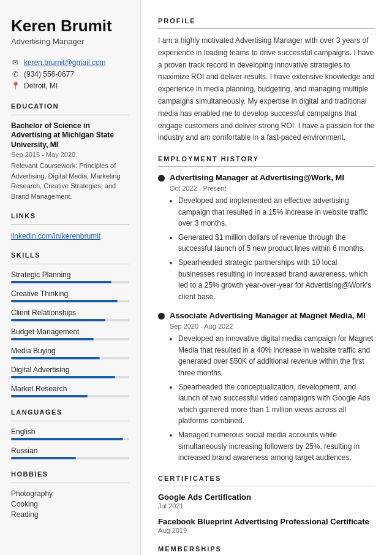 The height and width of the screenshot is (555, 392). Describe the element at coordinates (277, 356) in the screenshot. I see `job-bullet: Developed an innovative digital media ca…` at that location.